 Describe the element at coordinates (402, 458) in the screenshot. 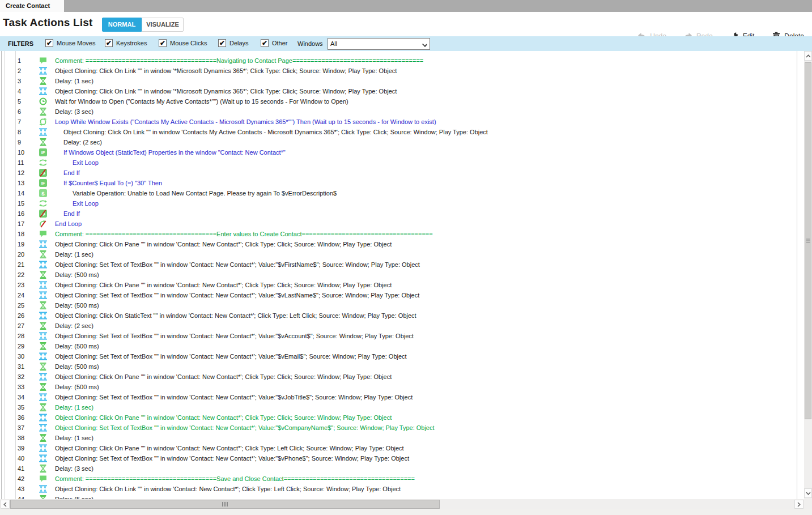

I see `task-action-row: 40Object Cloning: Set Text of TextBox ""…` at that location.